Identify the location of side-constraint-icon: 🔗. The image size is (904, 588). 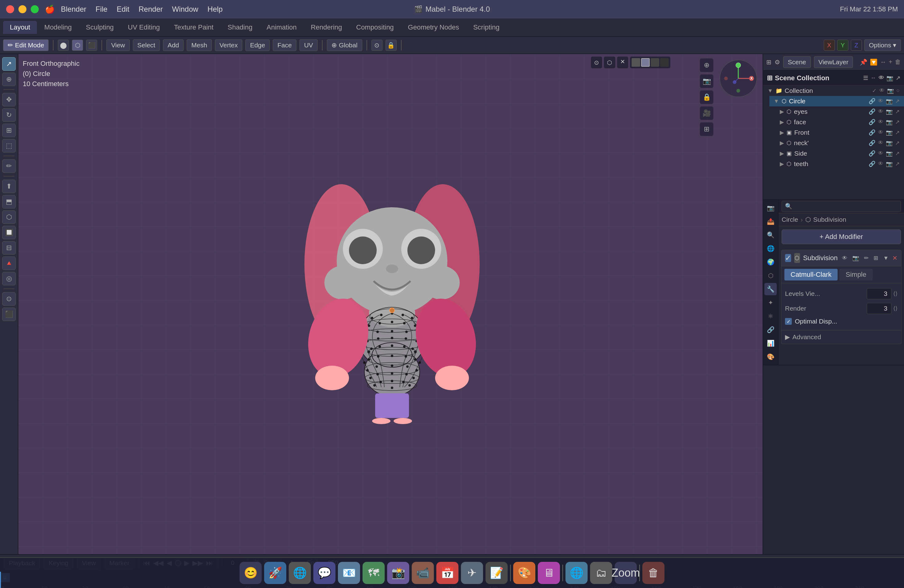
(872, 153).